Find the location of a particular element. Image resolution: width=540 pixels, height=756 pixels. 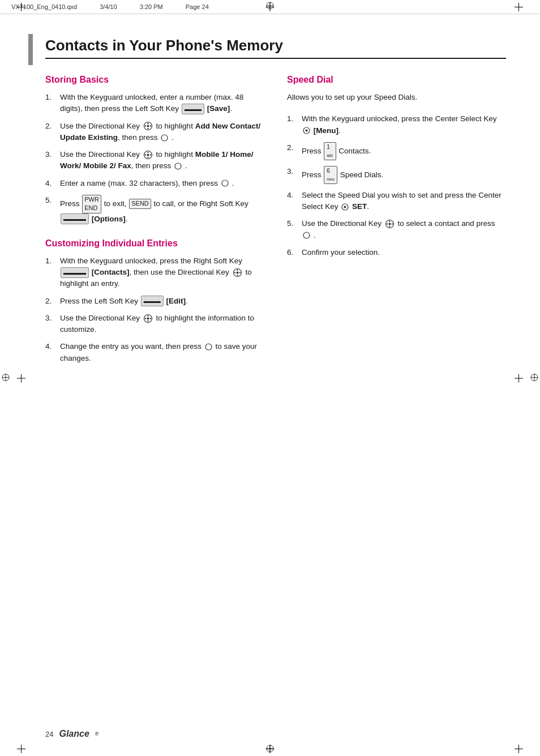

list-item: 5. Use the Directional Key is located at coordinates (396, 230).